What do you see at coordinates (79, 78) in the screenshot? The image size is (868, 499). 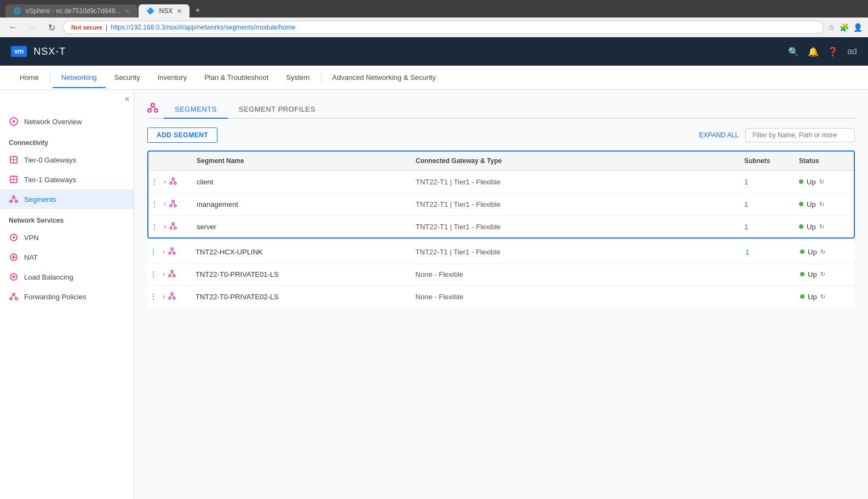 I see `nav-networking: Networking` at bounding box center [79, 78].